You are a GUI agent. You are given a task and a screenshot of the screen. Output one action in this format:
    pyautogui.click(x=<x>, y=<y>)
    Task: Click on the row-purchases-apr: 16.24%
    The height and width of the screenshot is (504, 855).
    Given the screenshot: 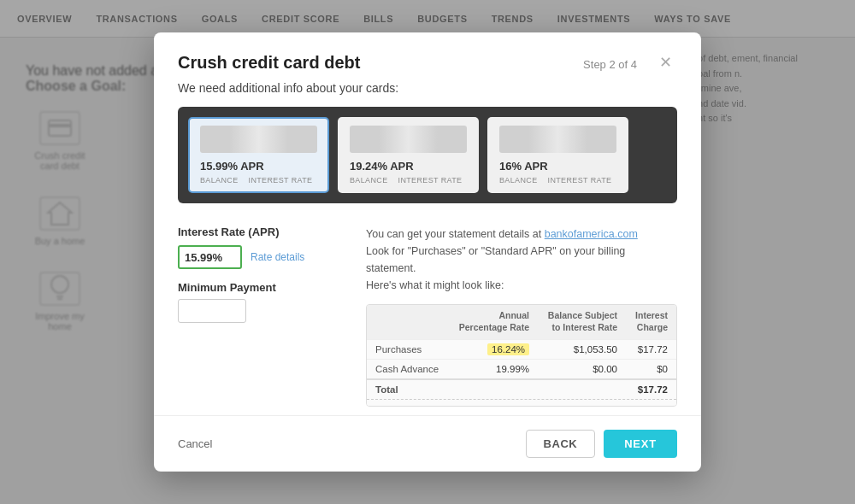 What is the action you would take?
    pyautogui.click(x=493, y=349)
    